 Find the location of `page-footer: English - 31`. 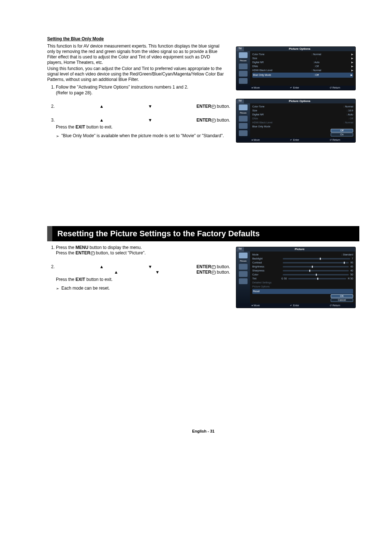

page-footer: English - 31 is located at coordinates (203, 431).